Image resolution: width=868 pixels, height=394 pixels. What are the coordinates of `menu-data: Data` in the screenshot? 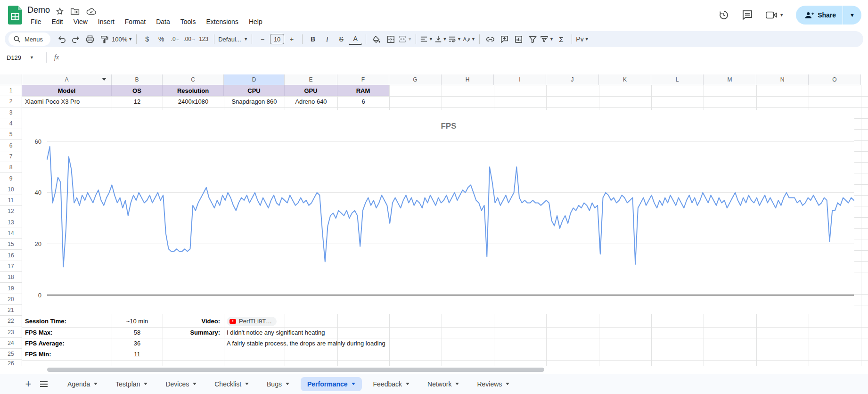 It's located at (163, 23).